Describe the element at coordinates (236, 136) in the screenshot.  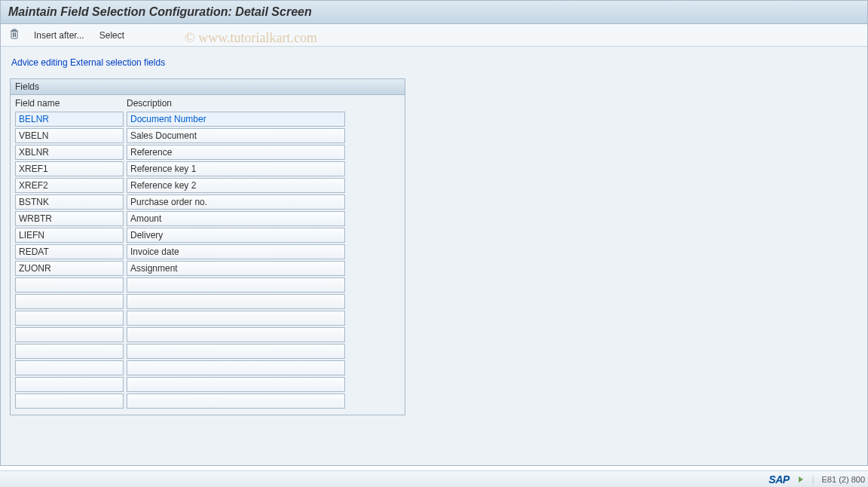
I see `description-input: Sales Document` at that location.